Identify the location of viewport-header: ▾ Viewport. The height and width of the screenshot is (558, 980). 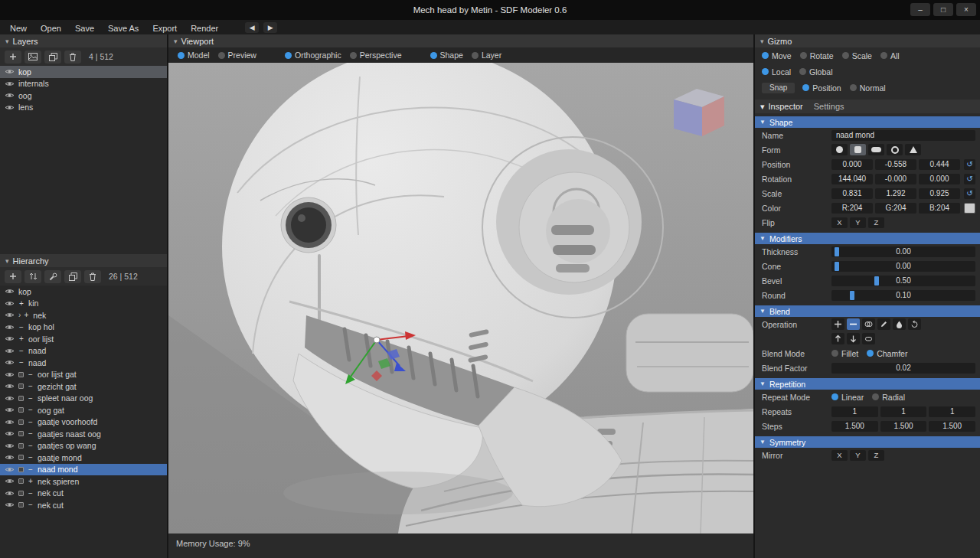
(461, 41).